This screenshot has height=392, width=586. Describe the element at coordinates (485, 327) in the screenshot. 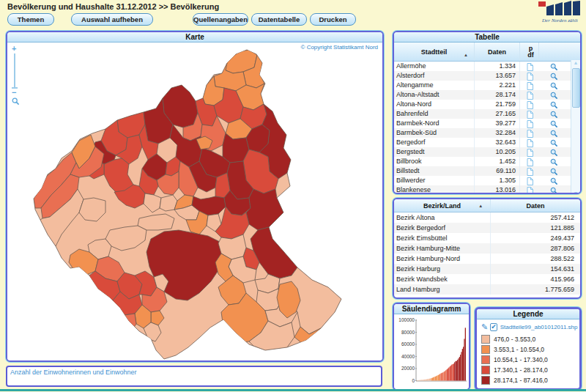

I see `edit-pencil-icon: ✎` at that location.